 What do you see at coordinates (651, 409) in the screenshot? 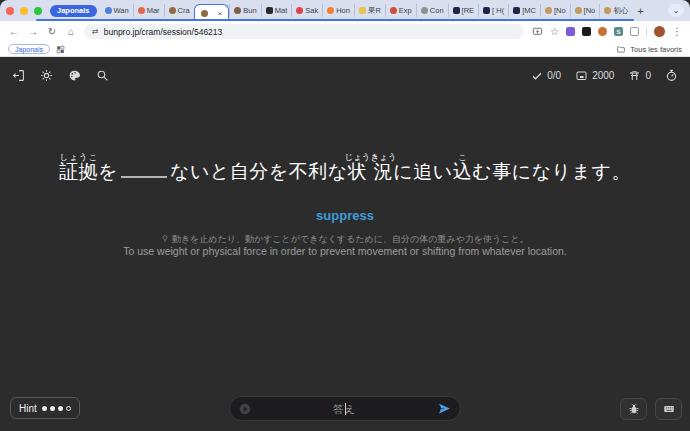
I see `corner-buttons` at bounding box center [651, 409].